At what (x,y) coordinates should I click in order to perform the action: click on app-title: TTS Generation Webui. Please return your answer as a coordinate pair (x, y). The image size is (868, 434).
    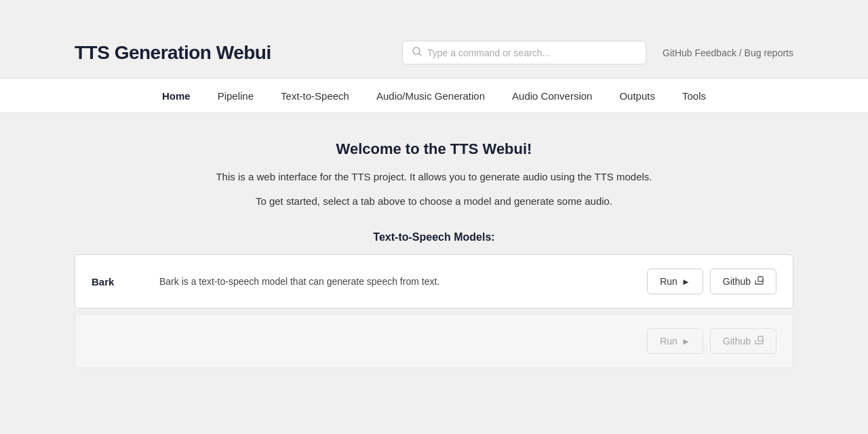
    Looking at the image, I should click on (173, 53).